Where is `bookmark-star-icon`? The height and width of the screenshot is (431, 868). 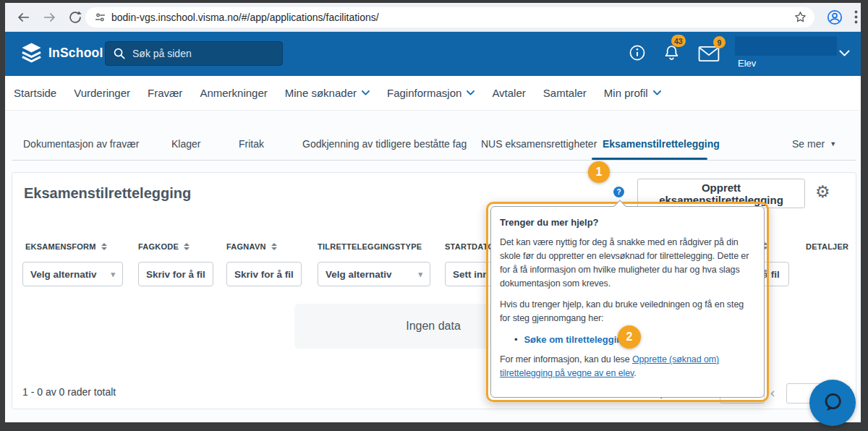 bookmark-star-icon is located at coordinates (800, 17).